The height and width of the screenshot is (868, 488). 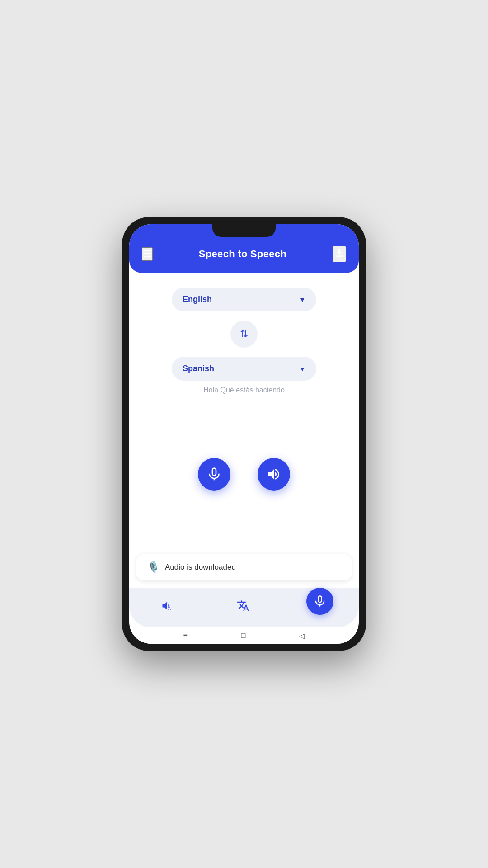 I want to click on swap-icon: ⇅, so click(x=244, y=334).